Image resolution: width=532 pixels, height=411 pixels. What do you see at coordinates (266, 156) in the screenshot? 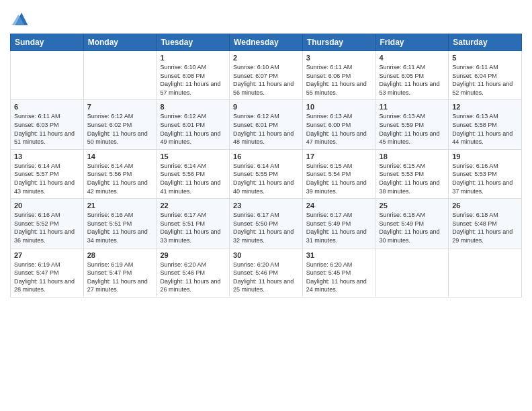
I see `day-number: 16` at bounding box center [266, 156].